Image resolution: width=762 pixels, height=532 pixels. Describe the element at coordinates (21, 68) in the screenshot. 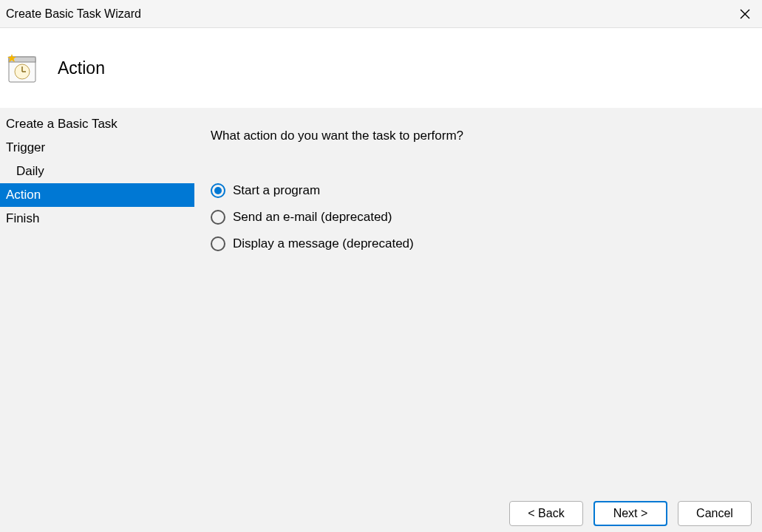

I see `task-wizard-icon` at that location.